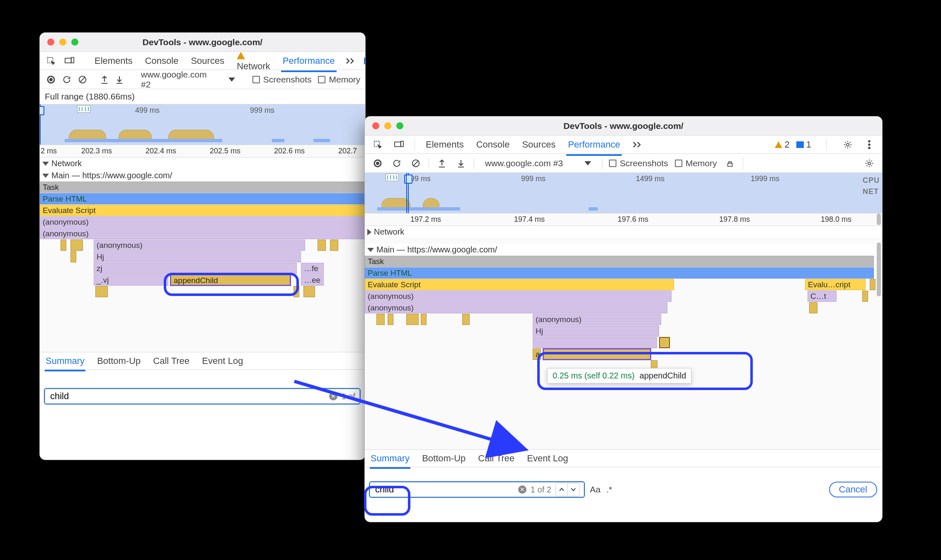 The height and width of the screenshot is (560, 941). I want to click on screenshots-checkbox: Screenshots, so click(282, 80).